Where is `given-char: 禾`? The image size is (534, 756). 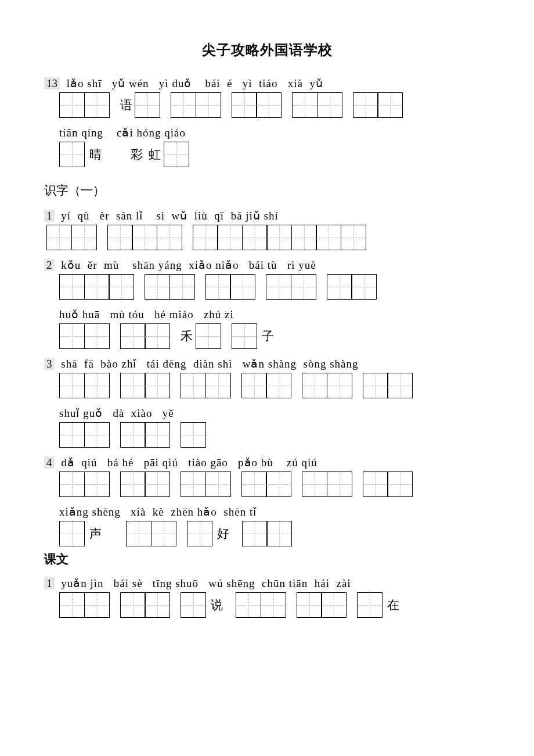 given-char: 禾 is located at coordinates (187, 336).